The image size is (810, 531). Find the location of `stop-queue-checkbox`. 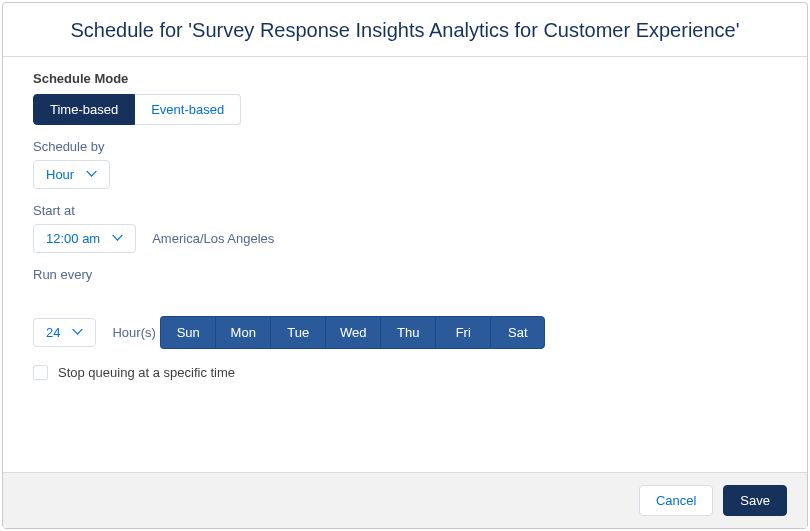

stop-queue-checkbox is located at coordinates (40, 372).